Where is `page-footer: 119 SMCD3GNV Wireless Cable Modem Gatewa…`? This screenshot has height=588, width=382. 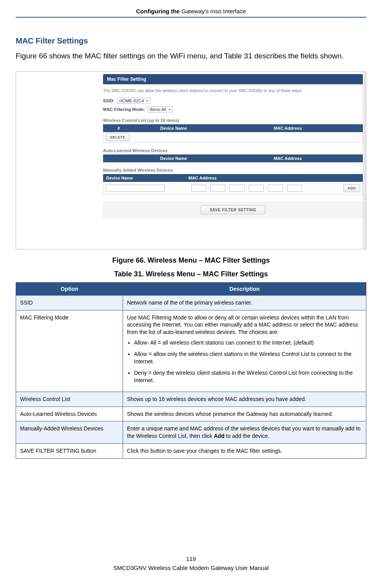
page-footer: 119 SMCD3GNV Wireless Cable Modem Gatewa… is located at coordinates (191, 564).